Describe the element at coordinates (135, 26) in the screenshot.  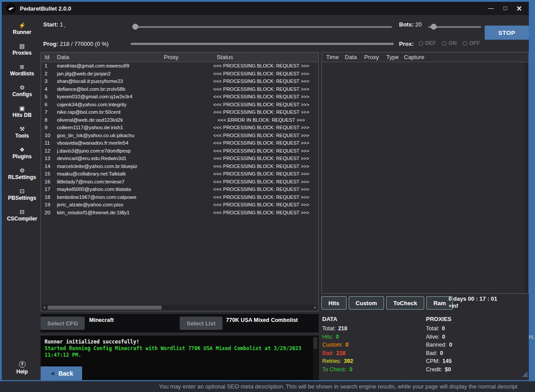
I see `start-slider-thumb` at that location.